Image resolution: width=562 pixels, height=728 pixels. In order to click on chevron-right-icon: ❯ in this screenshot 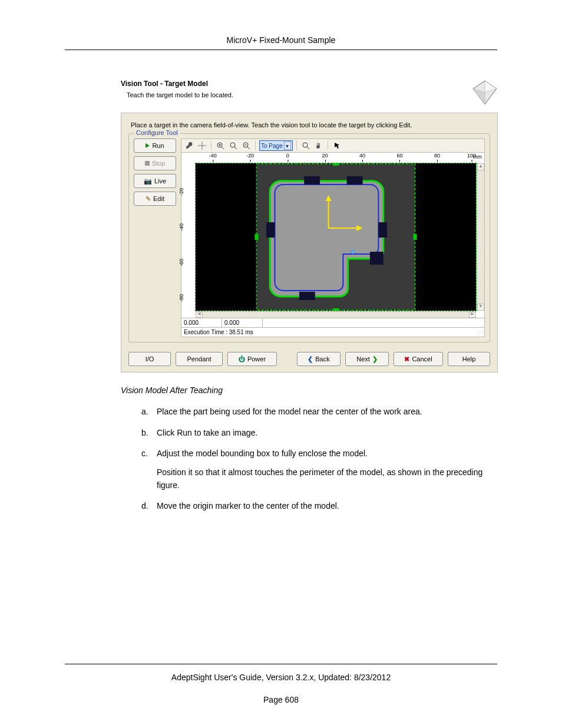, I will do `click(375, 360)`.